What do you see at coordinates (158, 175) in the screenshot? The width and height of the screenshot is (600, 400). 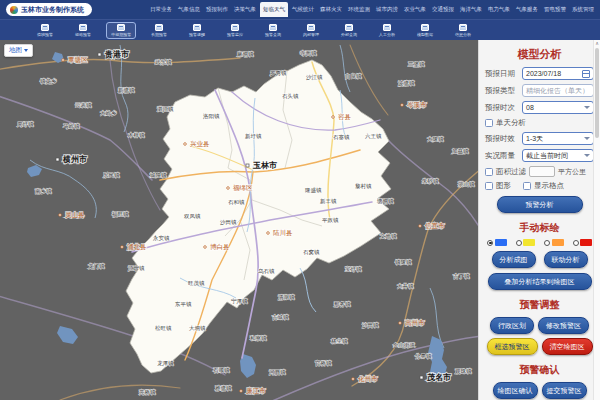 I see `map-label-城隍镇: 城隍镇` at bounding box center [158, 175].